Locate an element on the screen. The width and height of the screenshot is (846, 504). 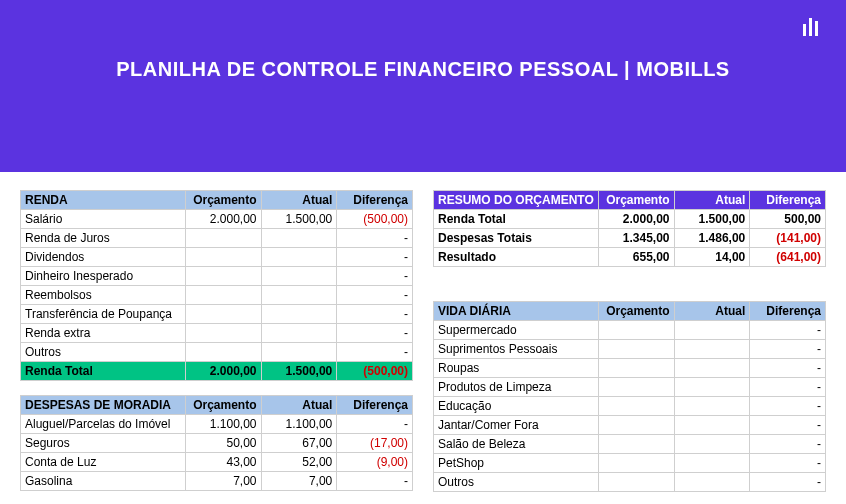
row-label: Dinheiro Inesperado is located at coordinates (104, 276).